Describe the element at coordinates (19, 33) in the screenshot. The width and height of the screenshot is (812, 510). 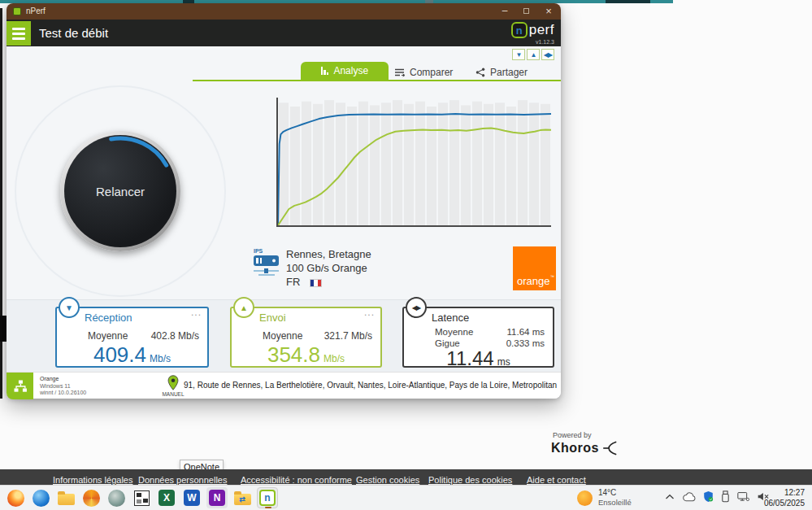
I see `menu-hamburger-icon` at that location.